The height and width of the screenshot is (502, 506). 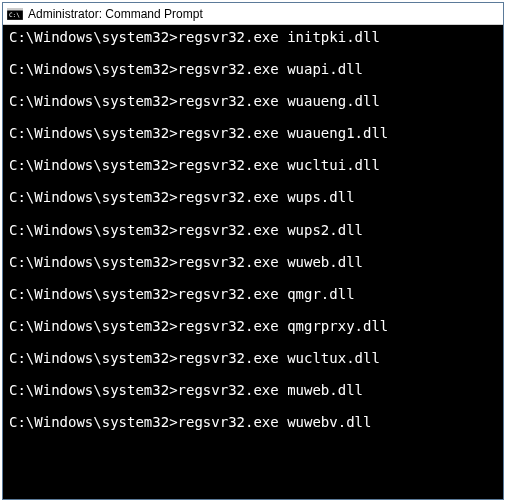 What do you see at coordinates (253, 14) in the screenshot?
I see `titlebar: C:\ Administrator: Command Prompt` at bounding box center [253, 14].